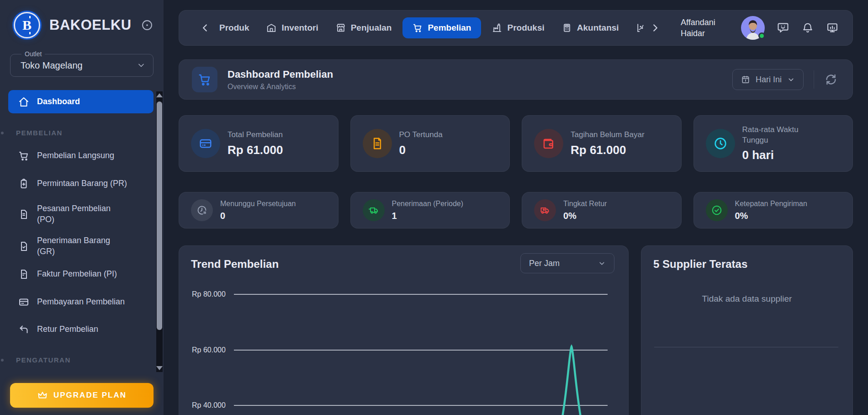 This screenshot has width=868, height=415. Describe the element at coordinates (234, 28) in the screenshot. I see `tab-produk: Produk` at that location.